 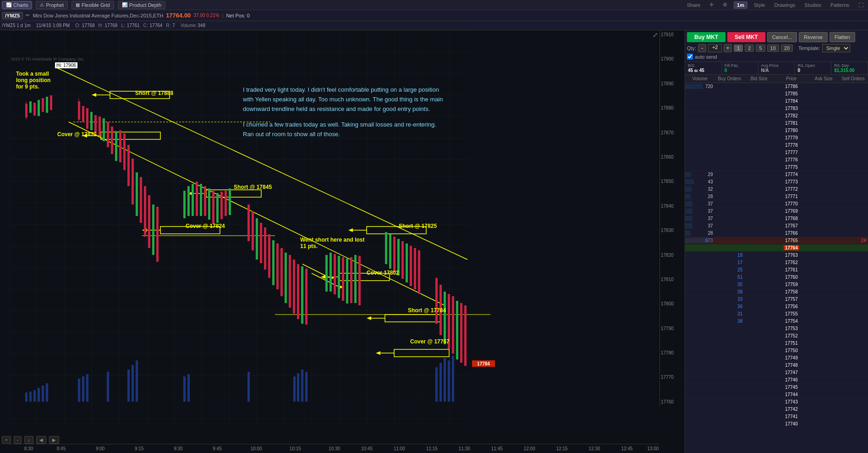 I want to click on cancel-button: Cancel..., so click(x=782, y=37).